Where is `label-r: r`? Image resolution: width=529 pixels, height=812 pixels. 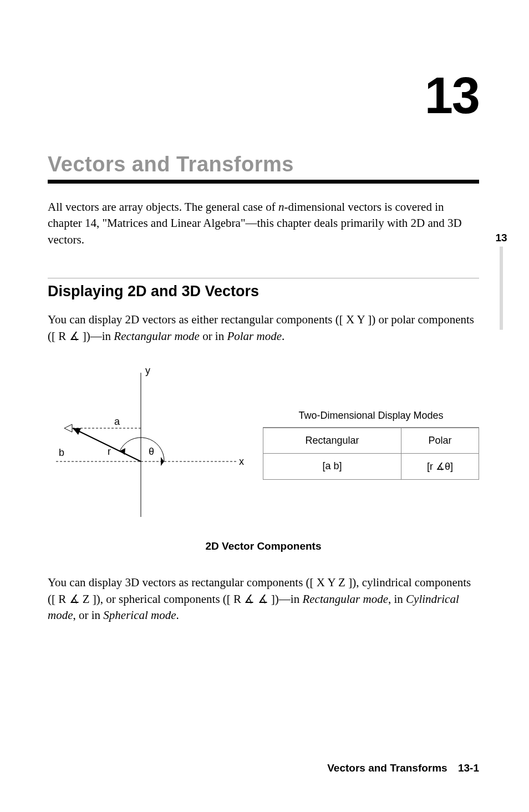 label-r: r is located at coordinates (109, 451).